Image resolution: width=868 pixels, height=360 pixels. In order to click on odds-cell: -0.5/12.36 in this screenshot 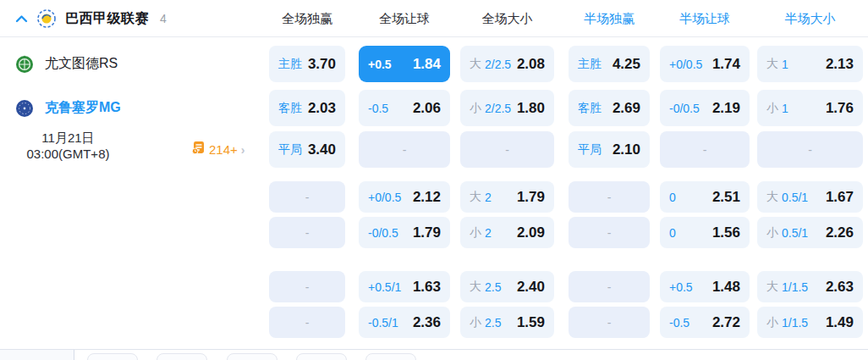, I will do `click(404, 322)`.